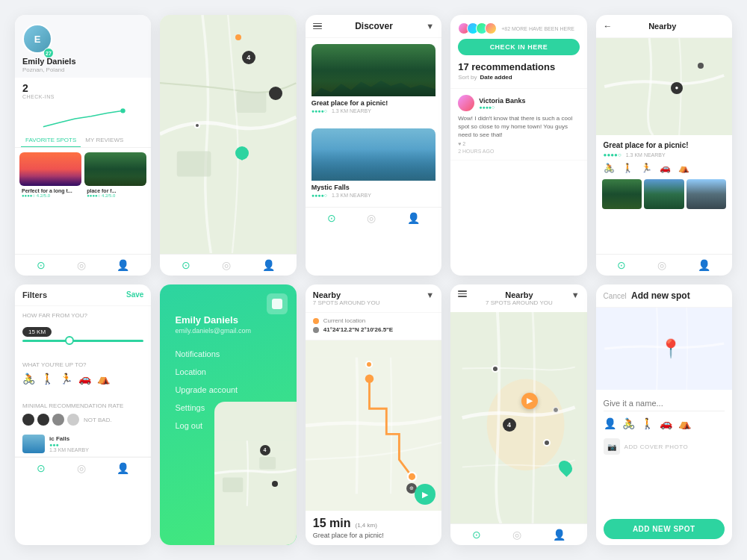 This screenshot has height=560, width=747. What do you see at coordinates (518, 143) in the screenshot?
I see `review-likes: ♥ 2` at bounding box center [518, 143].